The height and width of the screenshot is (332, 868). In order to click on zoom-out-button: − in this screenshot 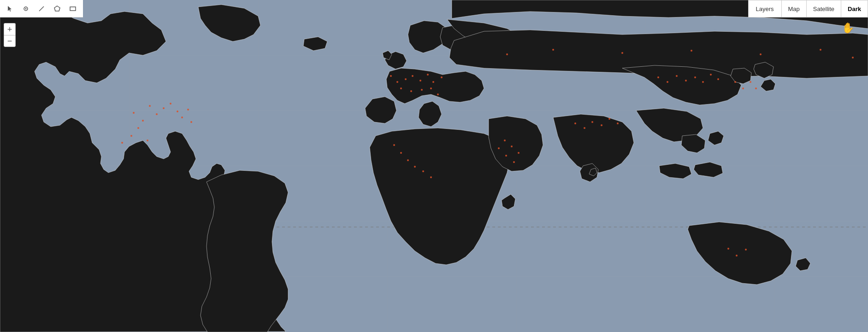, I will do `click(10, 41)`.